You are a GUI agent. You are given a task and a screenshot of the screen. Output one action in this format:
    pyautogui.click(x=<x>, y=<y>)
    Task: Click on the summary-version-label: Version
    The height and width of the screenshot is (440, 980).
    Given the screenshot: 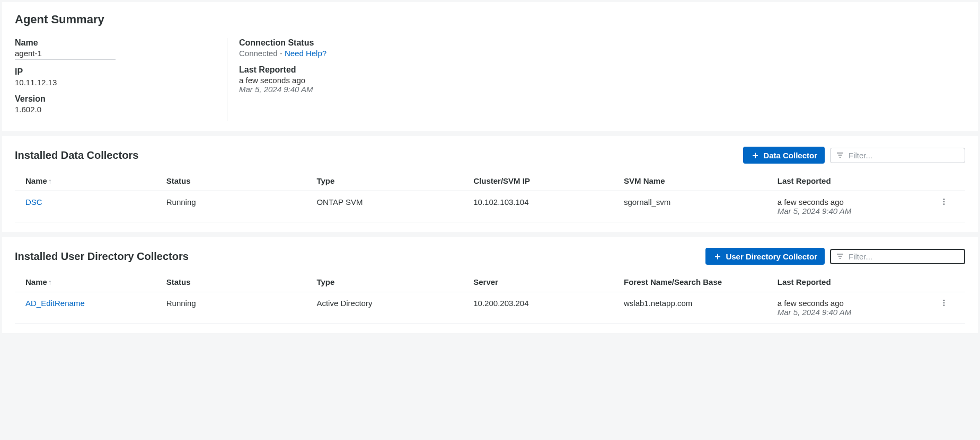 What is the action you would take?
    pyautogui.click(x=110, y=99)
    